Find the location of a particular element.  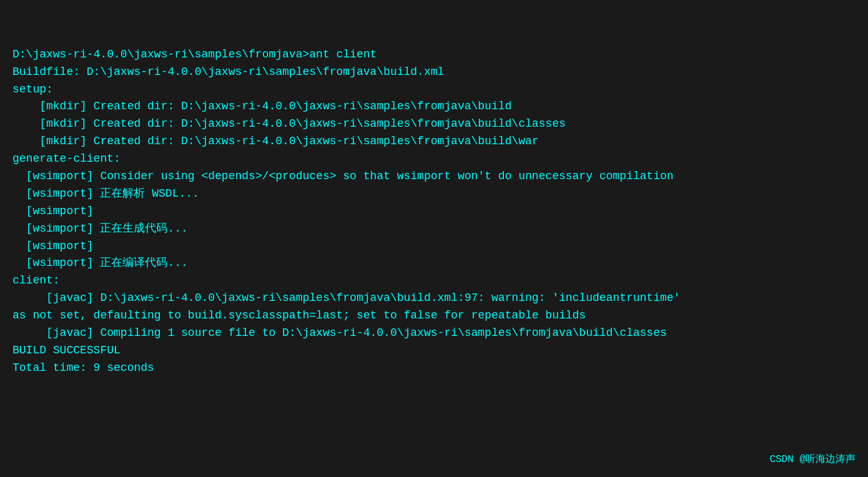

terminal-line: [wsimport] 正在编译代码... is located at coordinates (434, 263).